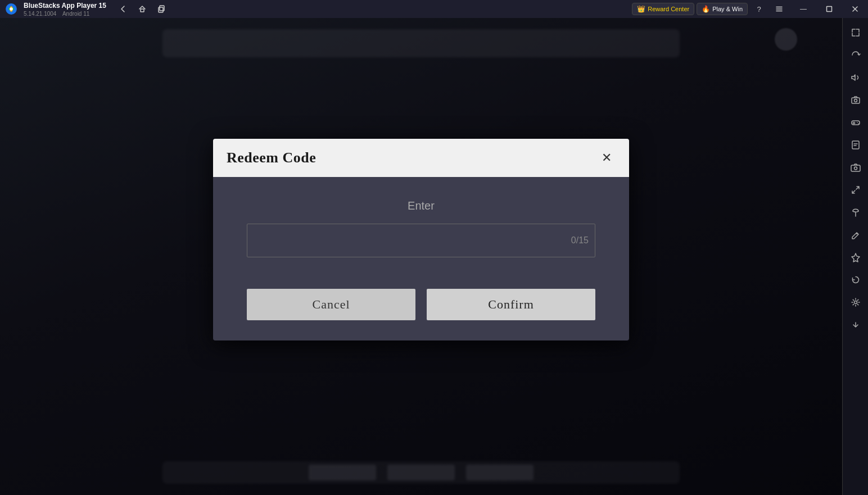 Image resolution: width=868 pixels, height=495 pixels. I want to click on help-button: ?, so click(759, 9).